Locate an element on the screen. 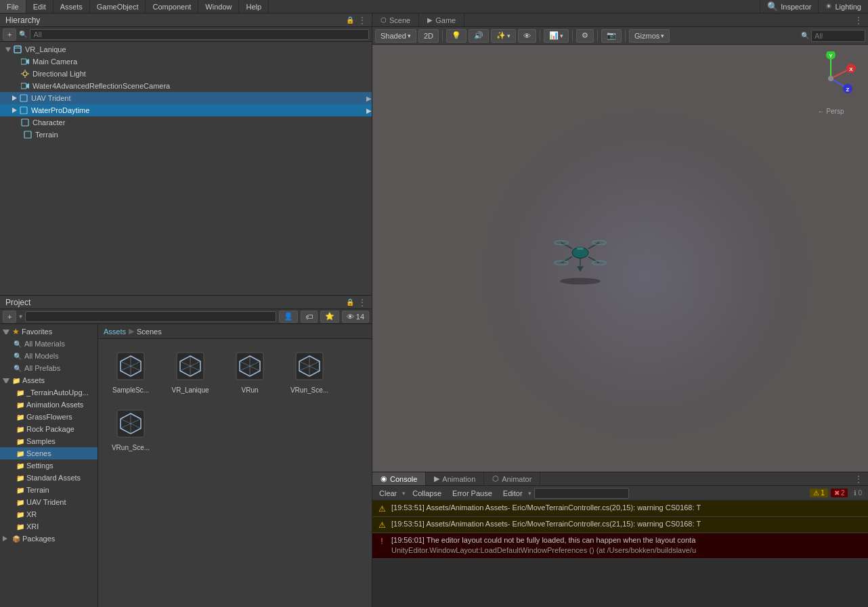  console-search-input is located at coordinates (582, 493).